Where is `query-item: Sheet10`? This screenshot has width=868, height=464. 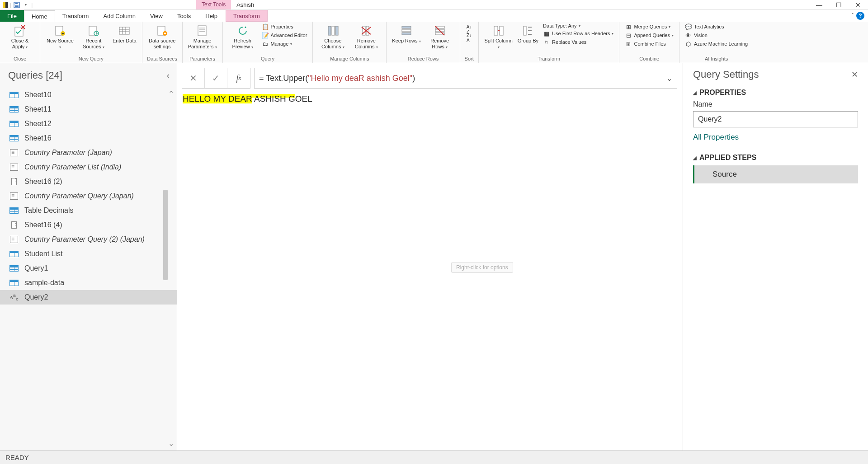
query-item: Sheet10 is located at coordinates (89, 95).